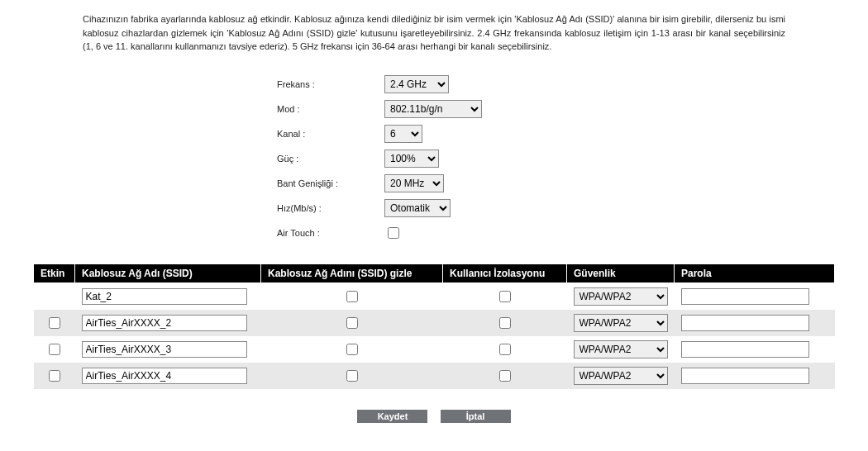 This screenshot has height=451, width=868. What do you see at coordinates (621, 273) in the screenshot?
I see `th-security: Güvenlik` at bounding box center [621, 273].